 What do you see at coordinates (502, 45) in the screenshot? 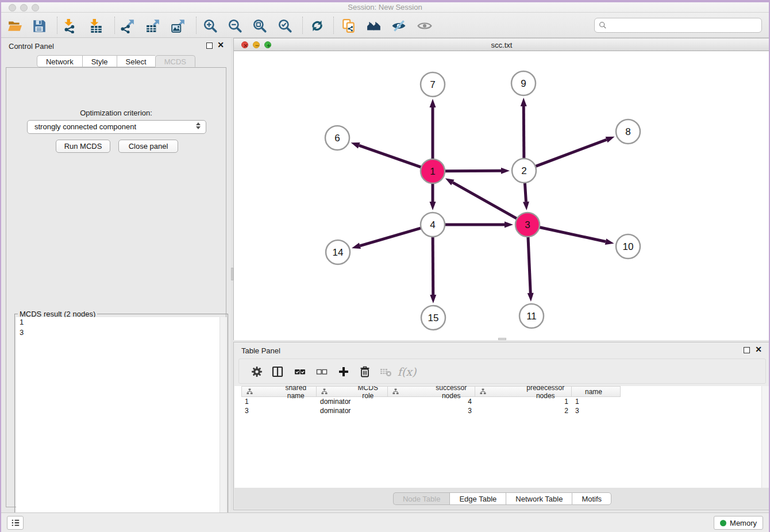
I see `network-window-titlebar: scc.txt` at bounding box center [502, 45].